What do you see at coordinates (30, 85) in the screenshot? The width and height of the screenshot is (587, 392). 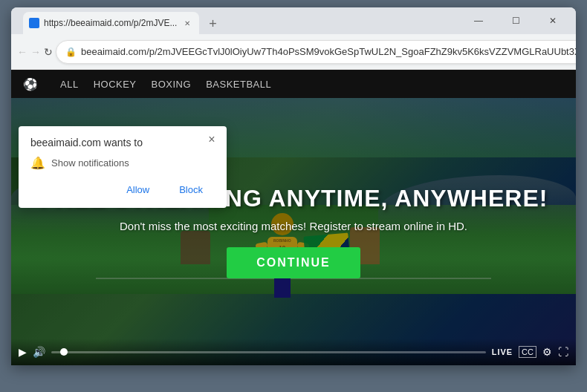 I see `site-logo: ⚽` at bounding box center [30, 85].